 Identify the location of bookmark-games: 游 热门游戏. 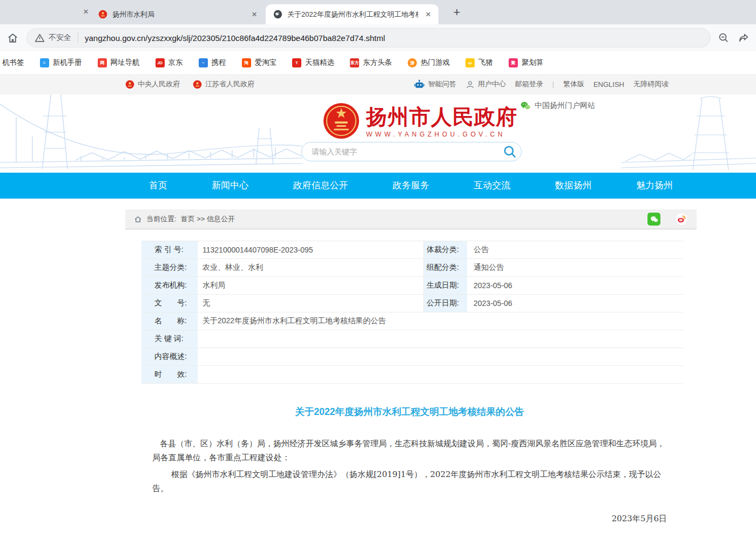
(429, 63).